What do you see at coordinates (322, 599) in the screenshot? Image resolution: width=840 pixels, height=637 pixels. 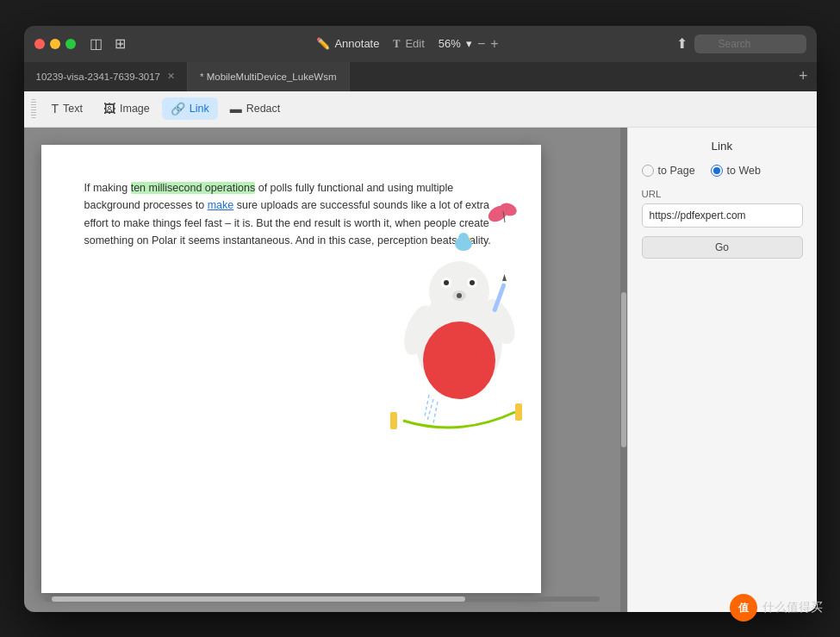 I see `horizontal-scrollbar` at bounding box center [322, 599].